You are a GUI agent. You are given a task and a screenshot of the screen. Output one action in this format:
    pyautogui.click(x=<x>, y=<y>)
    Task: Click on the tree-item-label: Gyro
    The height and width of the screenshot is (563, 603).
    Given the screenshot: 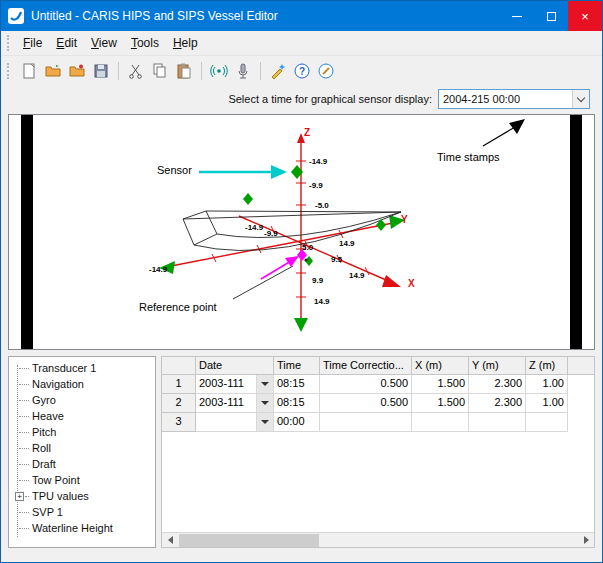 What is the action you would take?
    pyautogui.click(x=44, y=400)
    